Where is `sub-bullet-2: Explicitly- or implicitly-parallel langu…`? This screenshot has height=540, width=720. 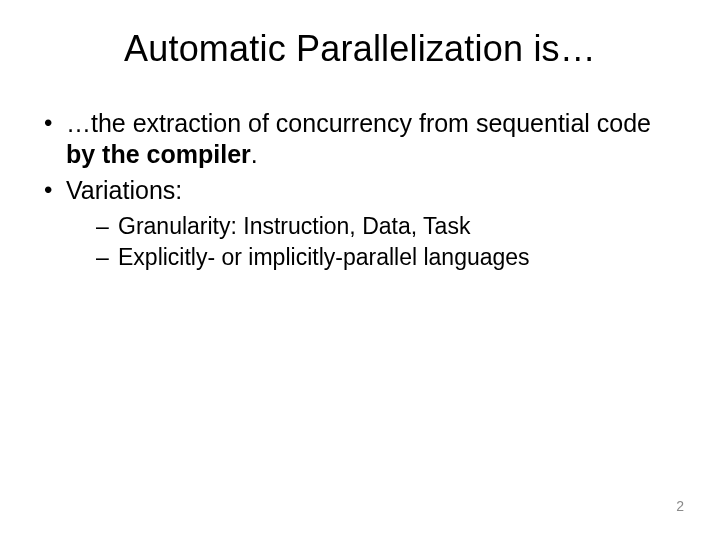
sub-bullet-2: Explicitly- or implicitly-parallel langu… is located at coordinates (388, 258).